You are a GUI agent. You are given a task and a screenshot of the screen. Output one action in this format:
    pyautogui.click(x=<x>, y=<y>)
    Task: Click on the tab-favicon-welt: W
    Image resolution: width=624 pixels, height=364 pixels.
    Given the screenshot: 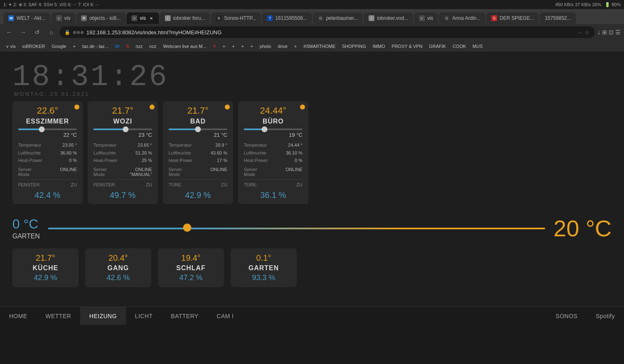 What is the action you would take?
    pyautogui.click(x=11, y=18)
    